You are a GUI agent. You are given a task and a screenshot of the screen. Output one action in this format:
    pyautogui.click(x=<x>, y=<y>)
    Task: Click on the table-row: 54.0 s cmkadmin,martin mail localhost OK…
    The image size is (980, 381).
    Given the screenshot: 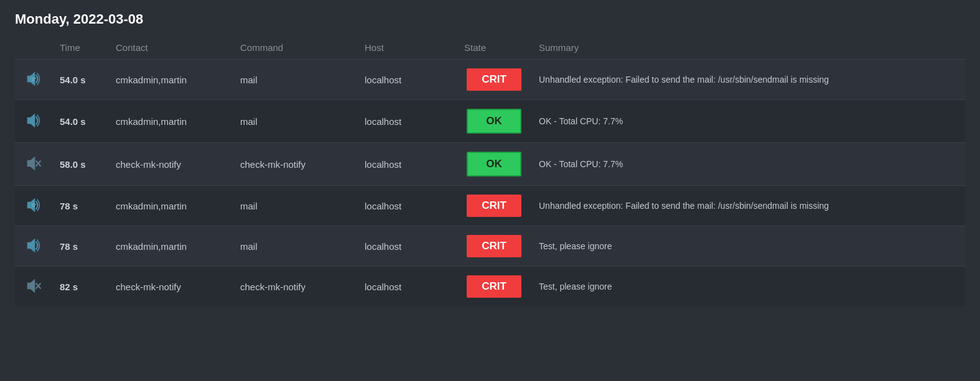 What is the action you would take?
    pyautogui.click(x=490, y=122)
    